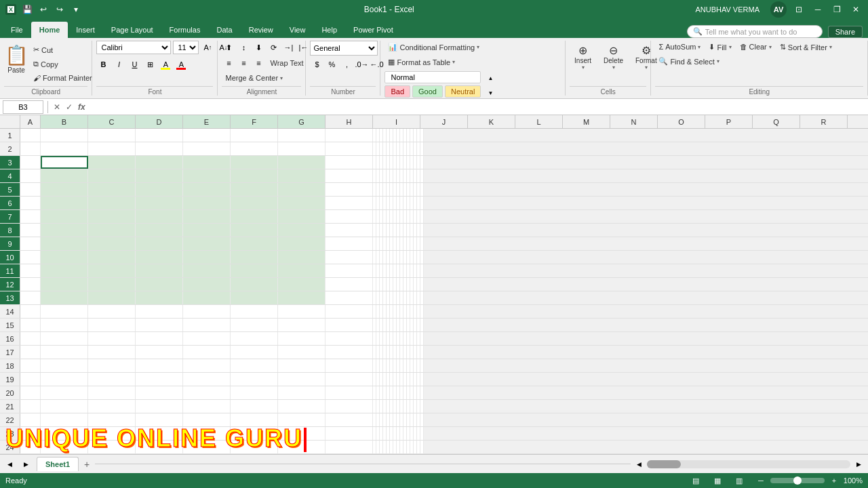 The height and width of the screenshot is (488, 868). Describe the element at coordinates (799, 9) in the screenshot. I see `ribbon-display-button: ⊡` at that location.